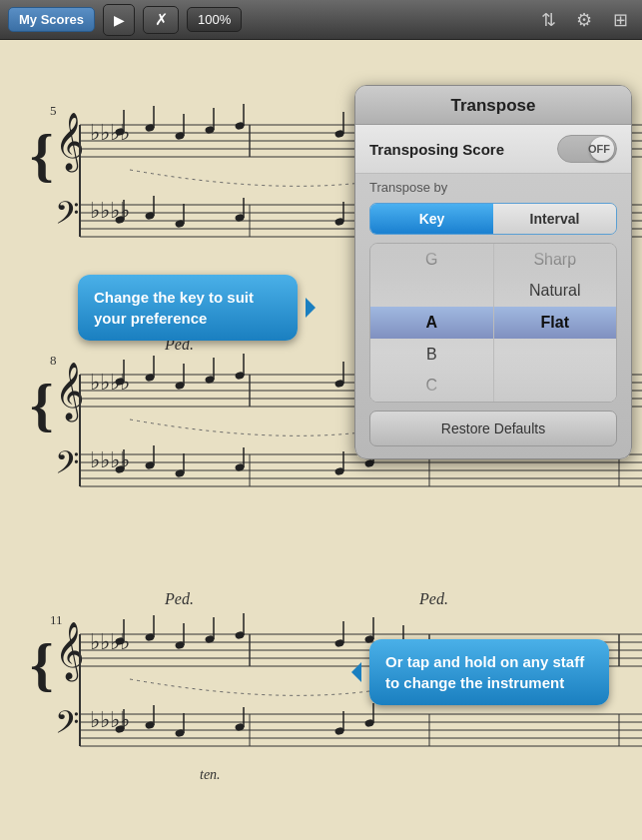 Image resolution: width=642 pixels, height=840 pixels. What do you see at coordinates (437, 150) in the screenshot?
I see `transposing-score-label: Transposing Score` at bounding box center [437, 150].